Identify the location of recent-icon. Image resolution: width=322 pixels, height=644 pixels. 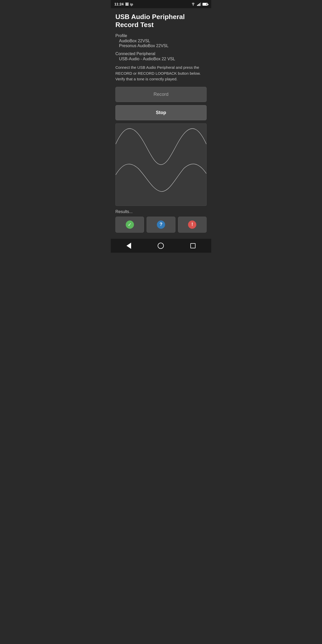
(193, 246).